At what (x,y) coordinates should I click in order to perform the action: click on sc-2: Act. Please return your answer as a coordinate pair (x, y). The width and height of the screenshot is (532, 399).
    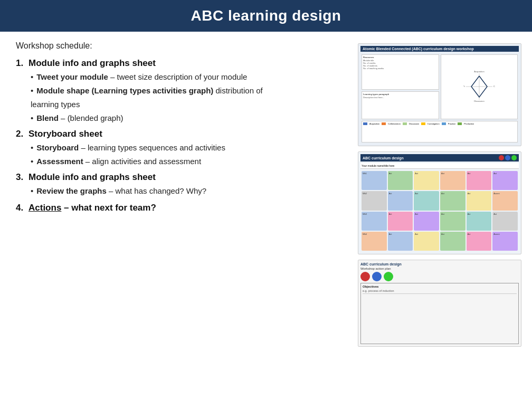
    Looking at the image, I should click on (401, 180).